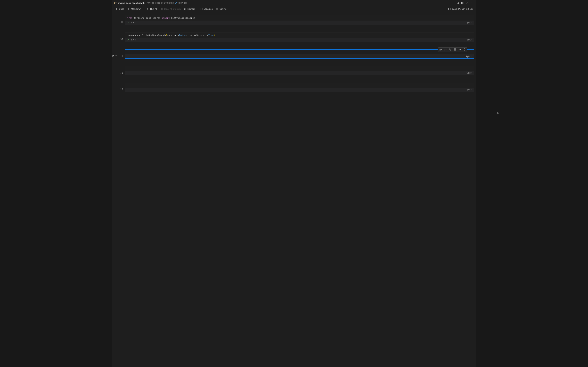 Image resolution: width=588 pixels, height=367 pixels. What do you see at coordinates (450, 9) in the screenshot?
I see `kernel-icon` at bounding box center [450, 9].